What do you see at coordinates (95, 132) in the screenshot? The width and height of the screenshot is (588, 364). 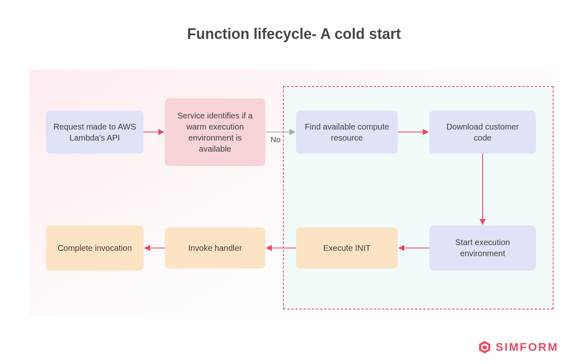 I see `node-request: Request made to AWS Lambda's API` at bounding box center [95, 132].